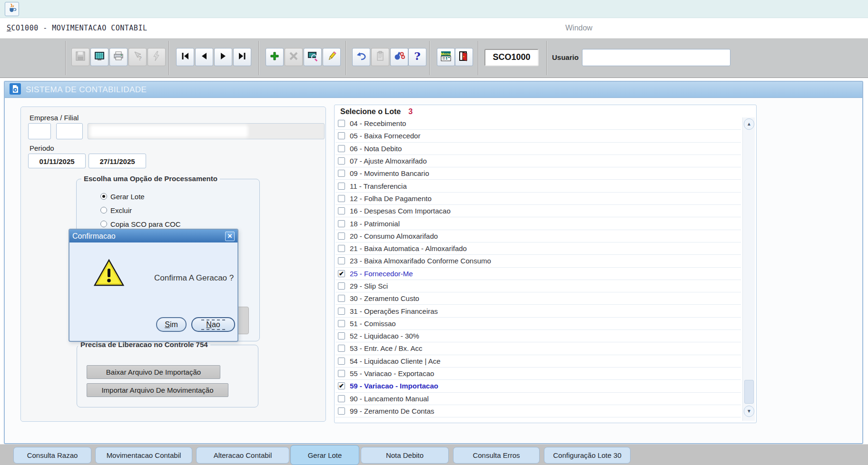 This screenshot has height=465, width=868. What do you see at coordinates (538, 161) in the screenshot?
I see `lote-row: 07 - Ajuste Almoxarifado` at bounding box center [538, 161].